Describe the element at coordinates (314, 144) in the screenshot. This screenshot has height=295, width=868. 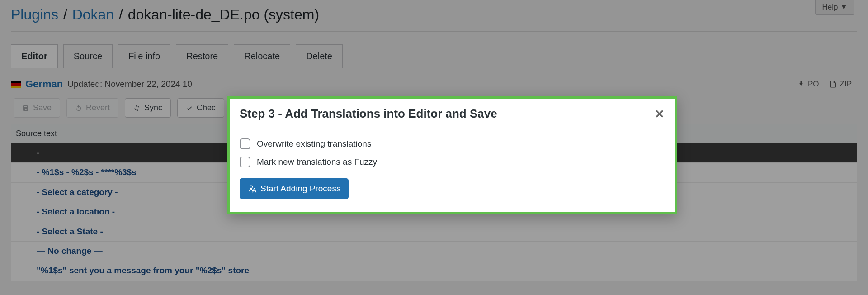
I see `overwrite-label: Overwrite existing translations` at that location.